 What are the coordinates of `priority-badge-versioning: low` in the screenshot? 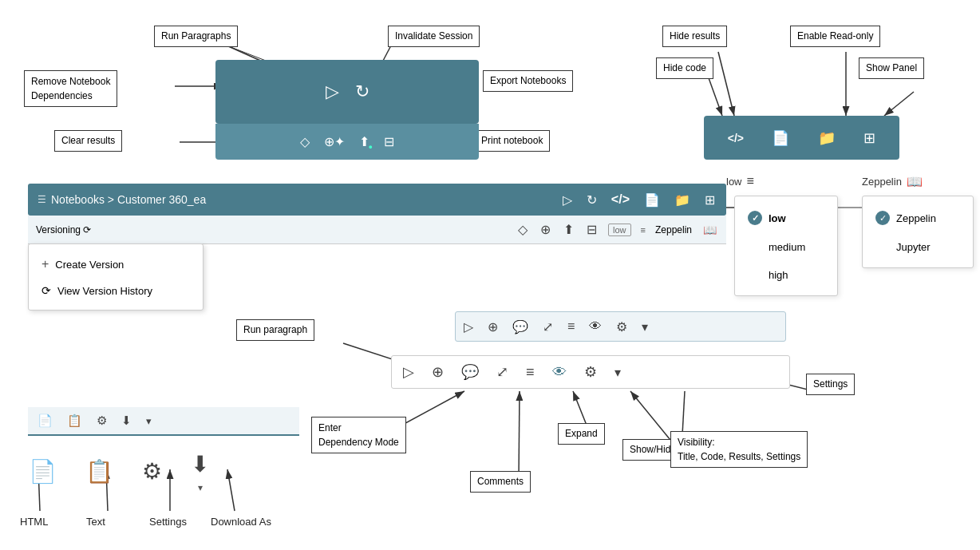 It's located at (619, 230).